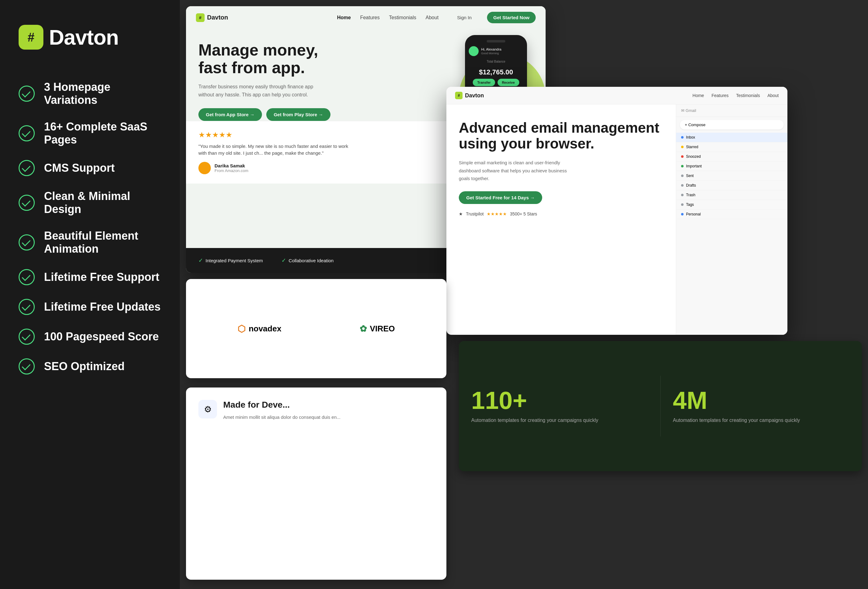 This screenshot has width=868, height=589. Describe the element at coordinates (496, 41) in the screenshot. I see `sc-phone-notch` at that location.